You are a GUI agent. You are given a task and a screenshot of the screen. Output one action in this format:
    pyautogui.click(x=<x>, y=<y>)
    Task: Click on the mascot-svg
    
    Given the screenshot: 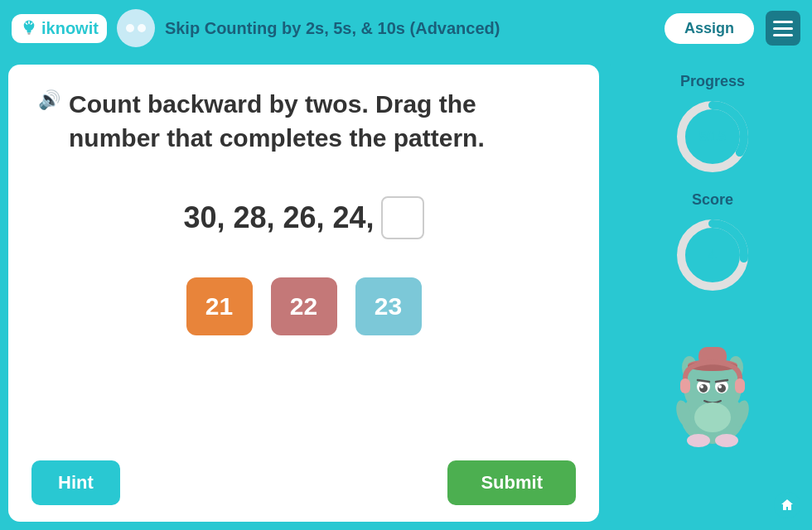 What is the action you would take?
    pyautogui.click(x=713, y=386)
    